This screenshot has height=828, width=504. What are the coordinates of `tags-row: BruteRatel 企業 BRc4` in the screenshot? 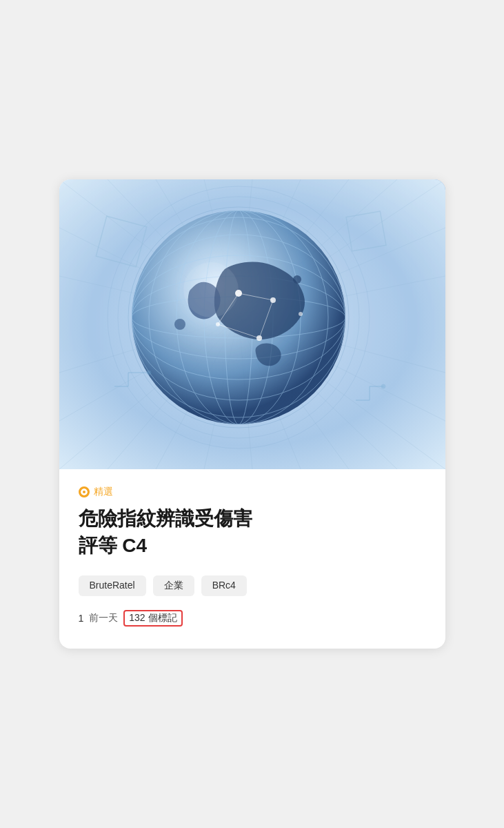 It's located at (252, 586).